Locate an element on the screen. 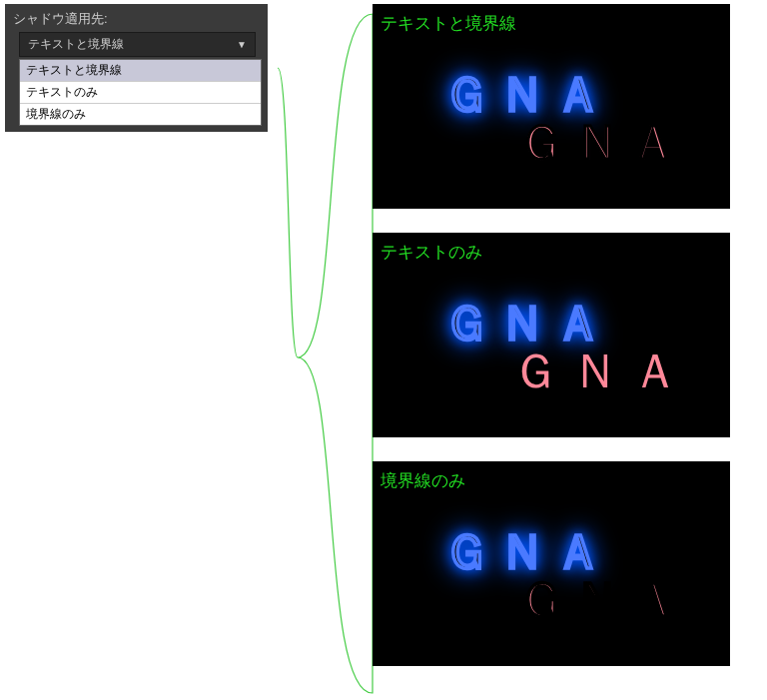 This screenshot has height=700, width=767. chevron-down-icon: ▼ is located at coordinates (242, 44).